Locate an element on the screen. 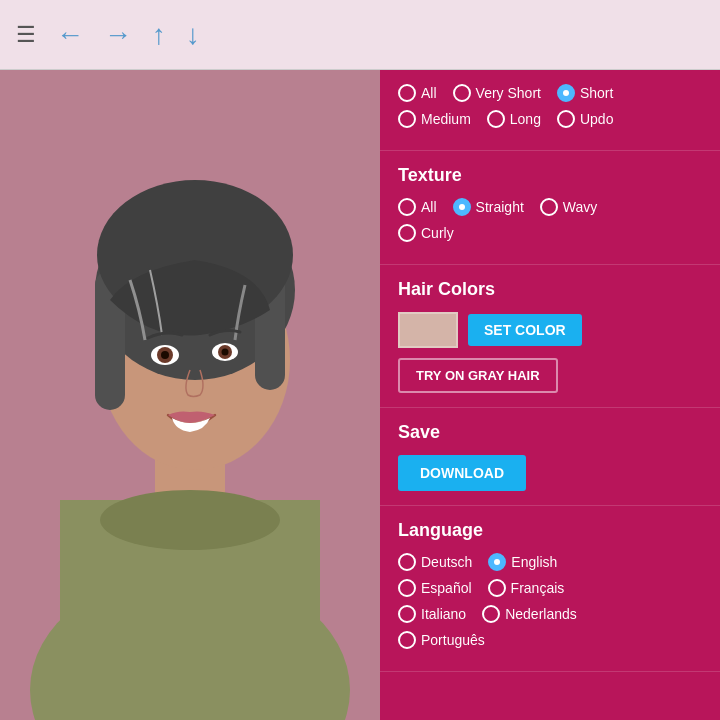 Image resolution: width=720 pixels, height=720 pixels. language-row-1: Deutsch English is located at coordinates (550, 562).